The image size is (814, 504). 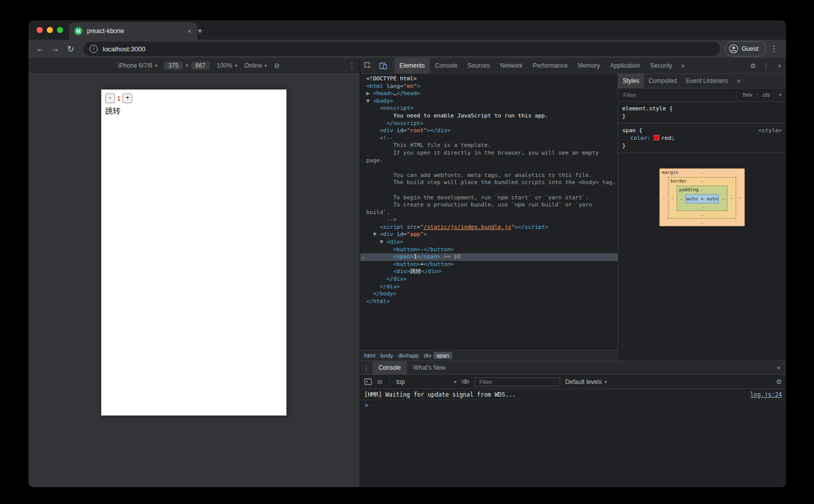 I want to click on dom-tree-line: ▼ <div id="app">, so click(x=489, y=235).